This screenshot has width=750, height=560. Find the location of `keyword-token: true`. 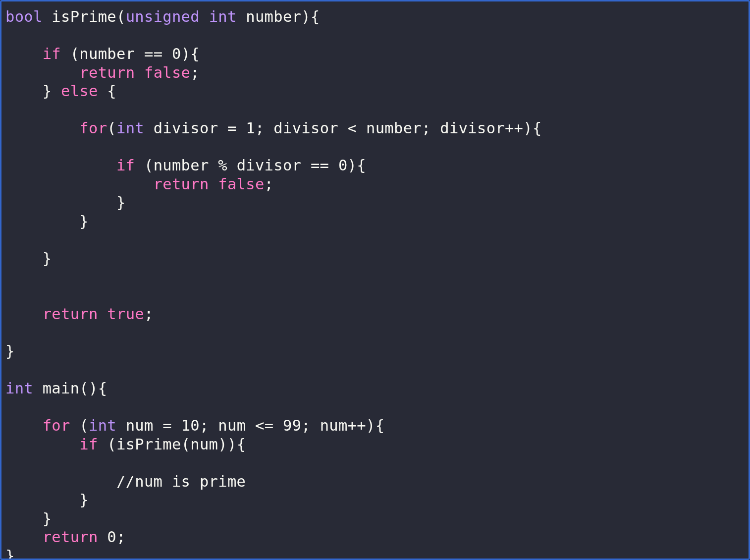

keyword-token: true is located at coordinates (126, 314).